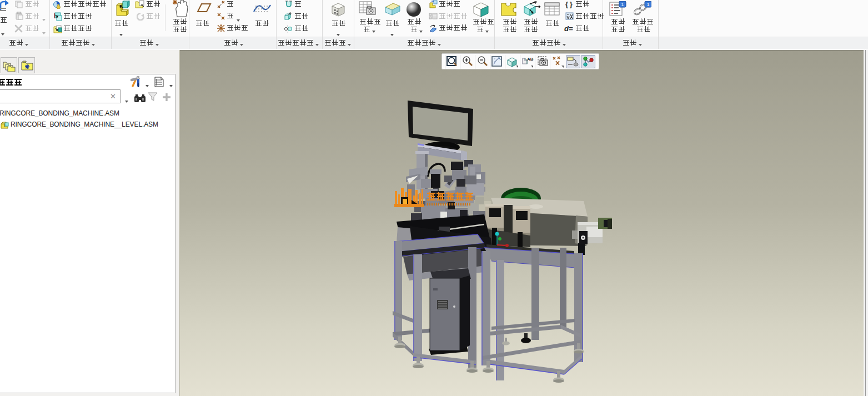 Image resolution: width=868 pixels, height=396 pixels. What do you see at coordinates (530, 59) in the screenshot?
I see `svg-text: AB` at bounding box center [530, 59].